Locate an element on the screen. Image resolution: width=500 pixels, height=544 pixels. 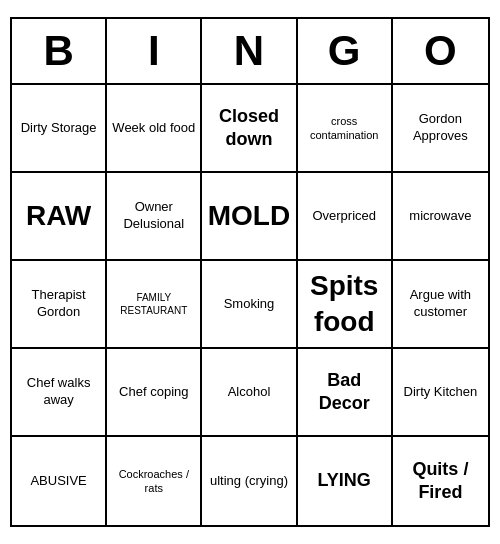
bingo-cell-22: ulting (crying) is located at coordinates (250, 481).